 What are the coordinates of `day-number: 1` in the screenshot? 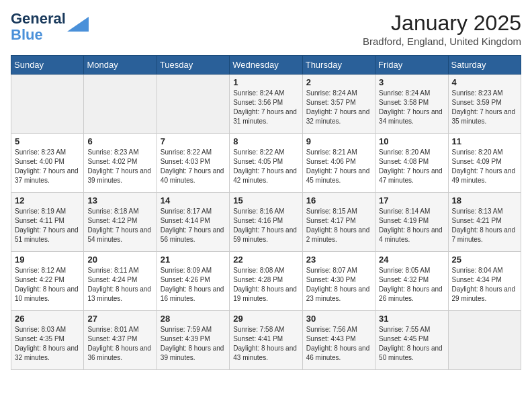 It's located at (266, 82).